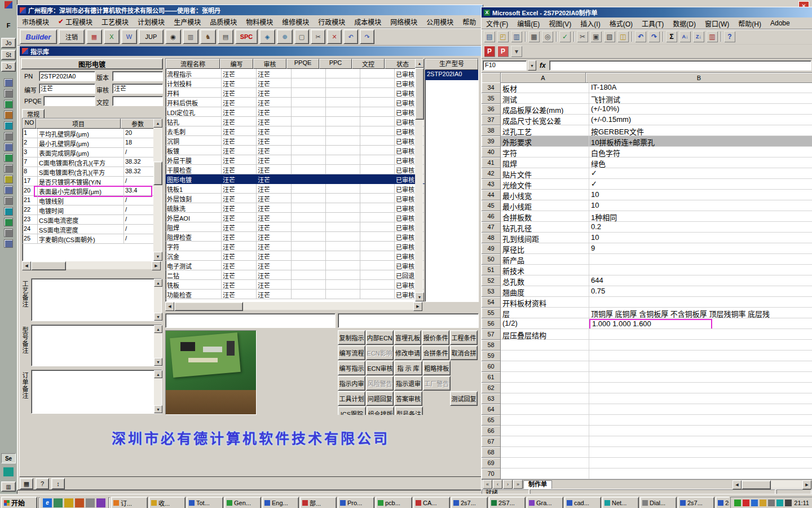  I want to click on flow-row-沉铜: 沉铜汪芒汪芒已审核, so click(294, 141).